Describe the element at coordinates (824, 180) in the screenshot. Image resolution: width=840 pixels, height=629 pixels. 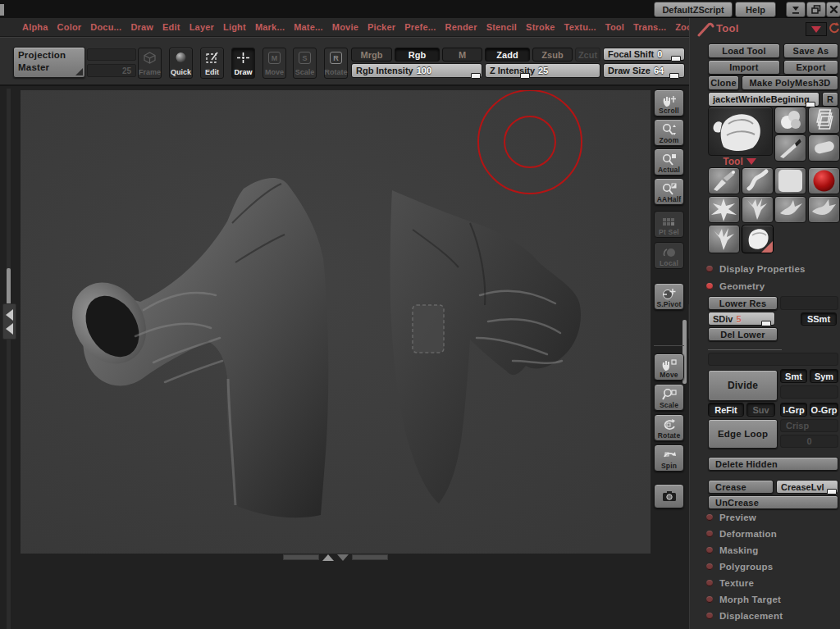
I see `thumb-red-sphere` at that location.